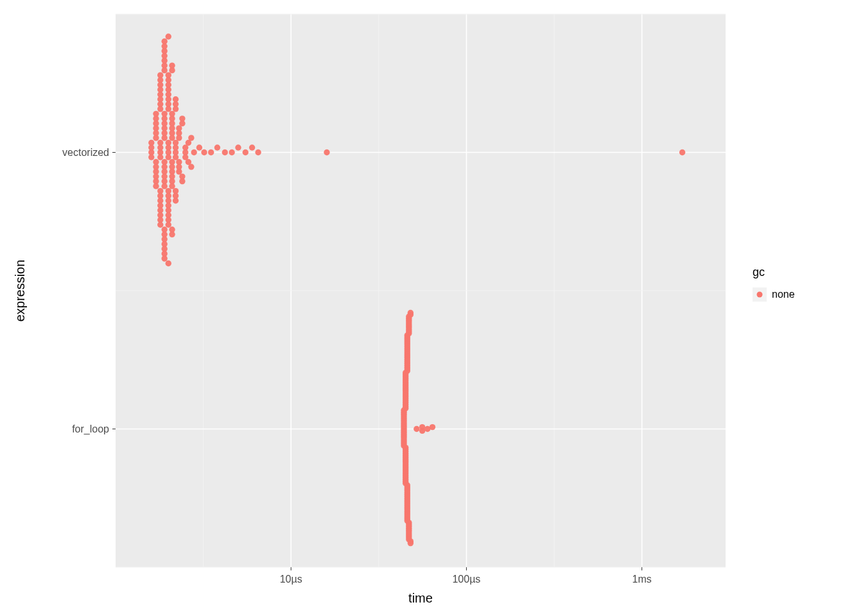 The image size is (863, 616). What do you see at coordinates (20, 291) in the screenshot?
I see `y-axis-title: expression` at bounding box center [20, 291].